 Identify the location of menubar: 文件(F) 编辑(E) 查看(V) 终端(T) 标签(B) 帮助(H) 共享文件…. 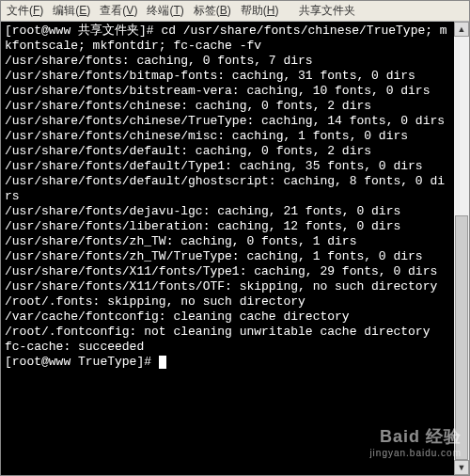
(235, 11).